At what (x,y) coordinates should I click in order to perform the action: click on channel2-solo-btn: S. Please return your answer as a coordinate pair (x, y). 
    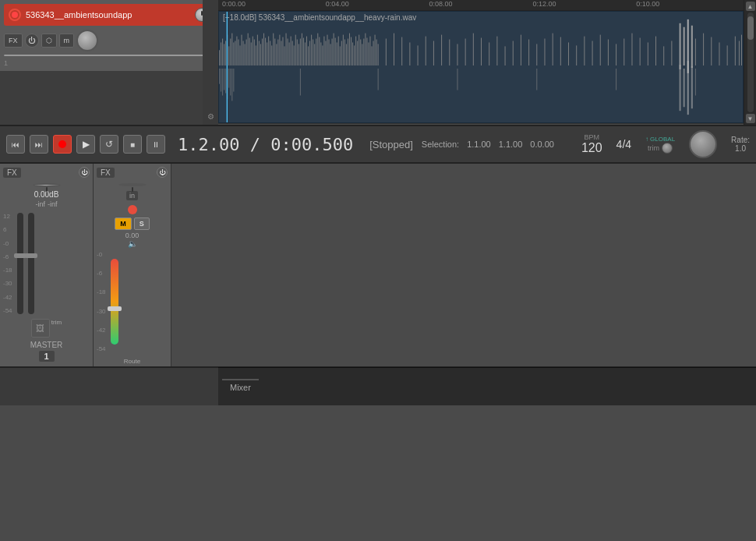
    Looking at the image, I should click on (142, 224).